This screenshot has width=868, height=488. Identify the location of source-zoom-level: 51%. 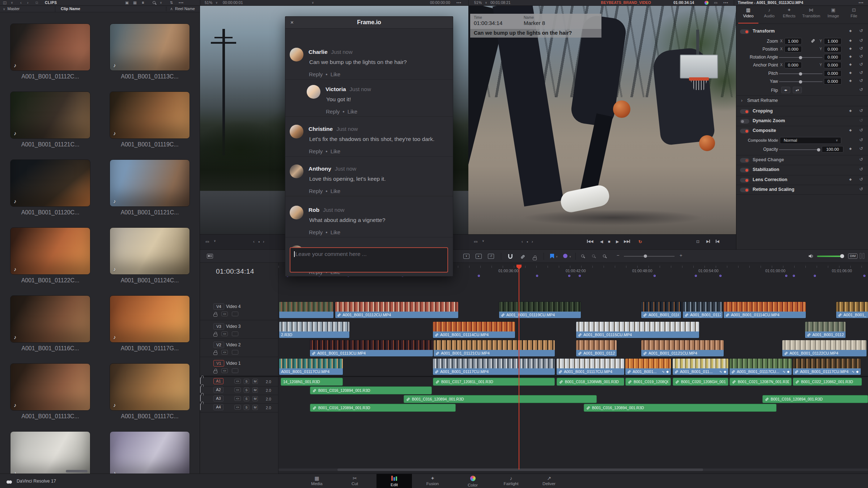
(208, 3).